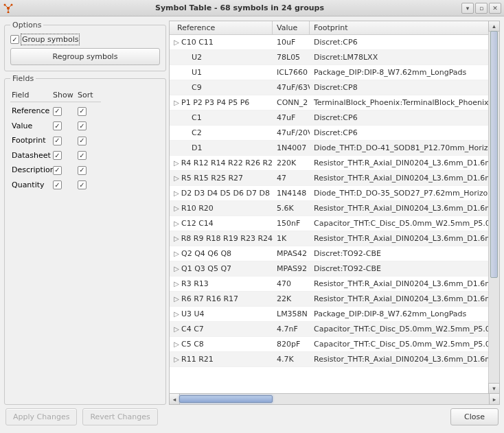  I want to click on cell-reference: R5 R15 R25 R27, so click(212, 178).